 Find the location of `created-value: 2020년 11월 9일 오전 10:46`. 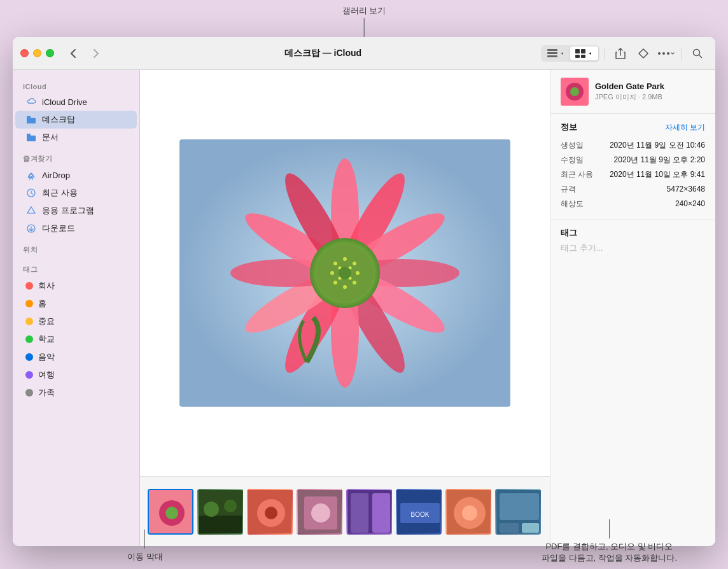

created-value: 2020년 11월 9일 오전 10:46 is located at coordinates (657, 145).